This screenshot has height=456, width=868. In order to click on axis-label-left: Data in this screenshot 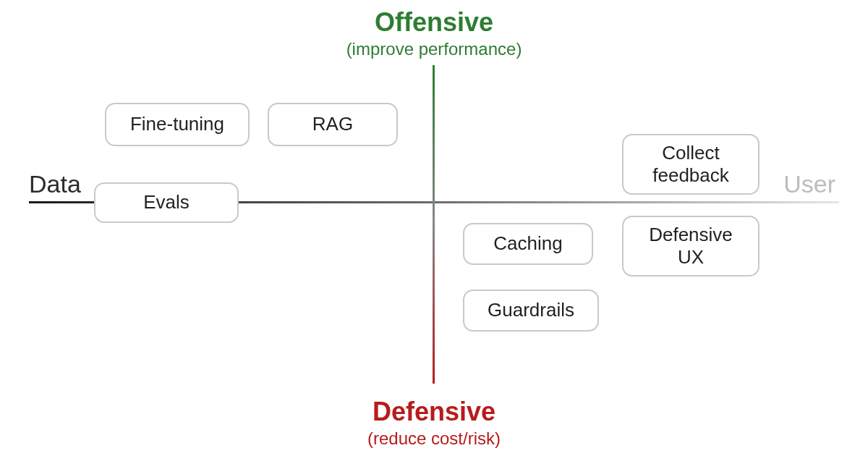, I will do `click(55, 184)`.